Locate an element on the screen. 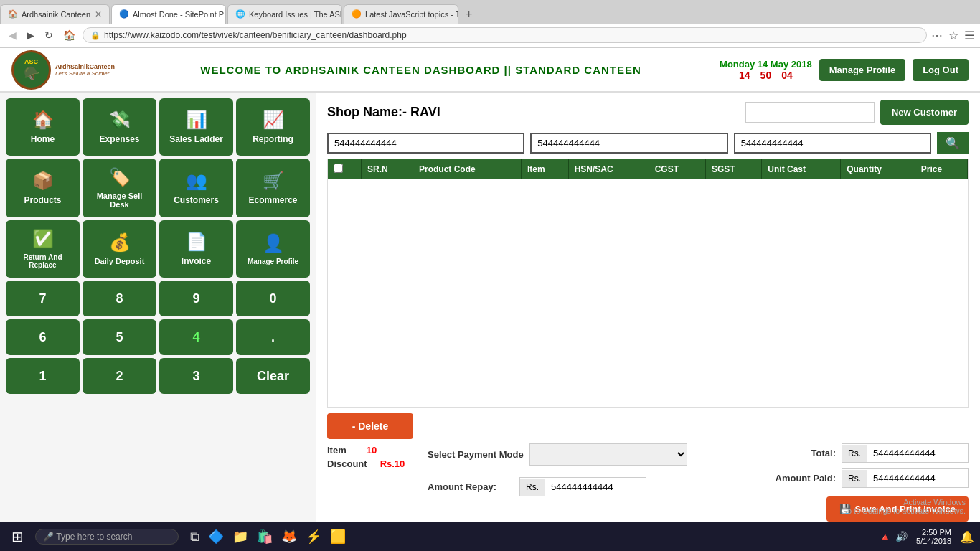  bookmark-button: ☆ is located at coordinates (953, 36).